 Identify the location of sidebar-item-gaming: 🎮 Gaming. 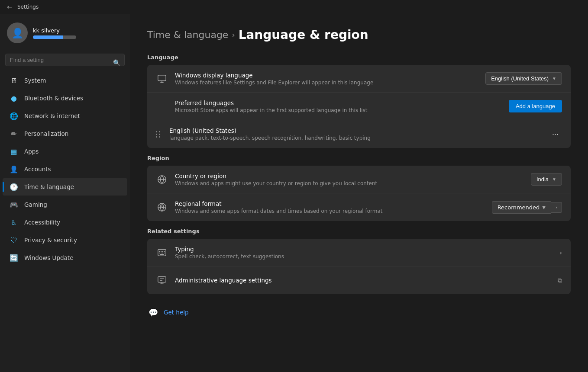
(65, 205).